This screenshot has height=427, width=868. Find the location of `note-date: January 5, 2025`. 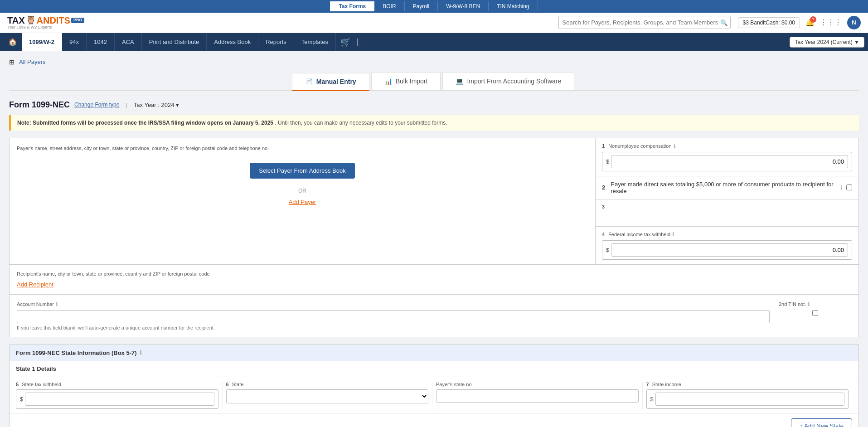

note-date: January 5, 2025 is located at coordinates (253, 123).